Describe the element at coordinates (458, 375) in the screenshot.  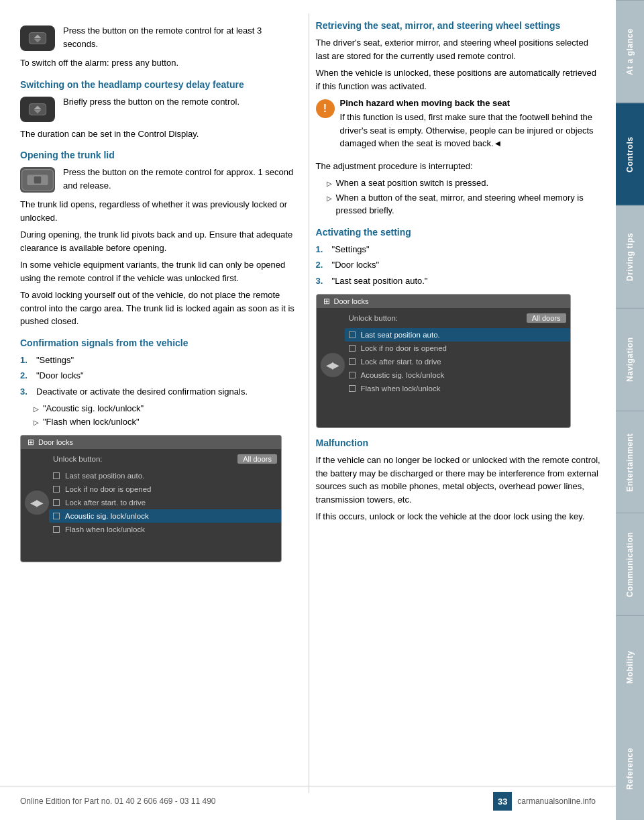
I see `screen-right-row-3: Acoustic sig. lock/unlock` at that location.